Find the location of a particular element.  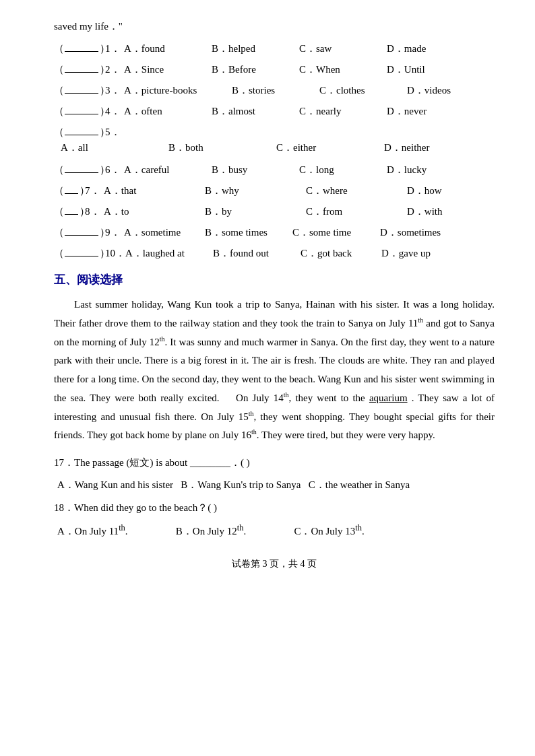

section-title-5: 五、阅读选择 is located at coordinates (274, 280).